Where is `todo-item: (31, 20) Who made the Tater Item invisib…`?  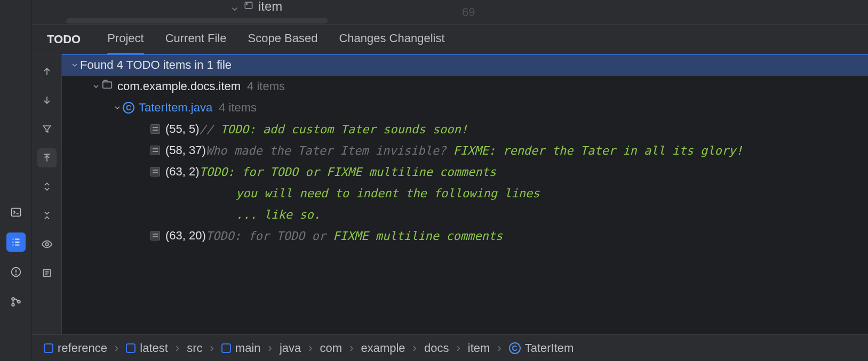 todo-item: (31, 20) Who made the Tater Item invisib… is located at coordinates (465, 150).